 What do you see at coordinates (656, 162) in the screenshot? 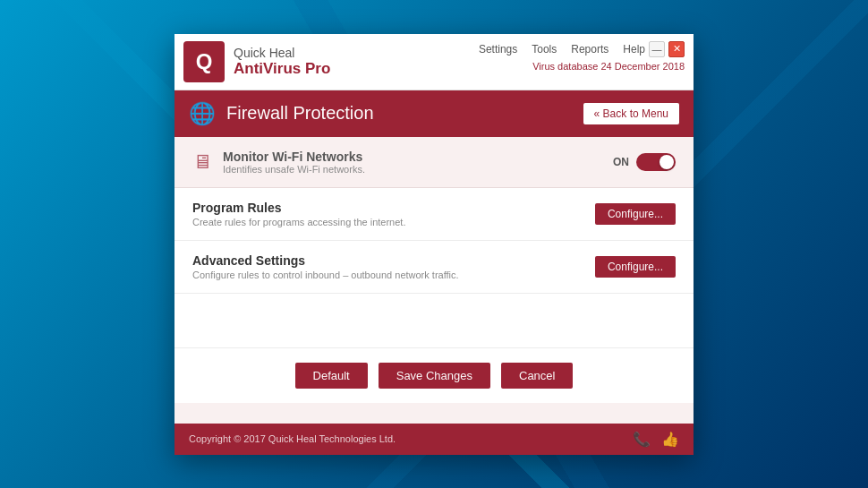
I see `wifi-toggle` at bounding box center [656, 162].